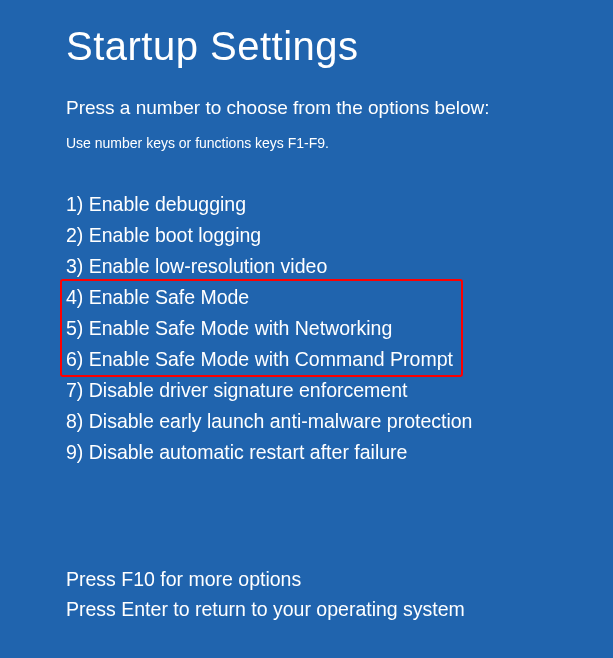  I want to click on option-number: 4), so click(74, 297).